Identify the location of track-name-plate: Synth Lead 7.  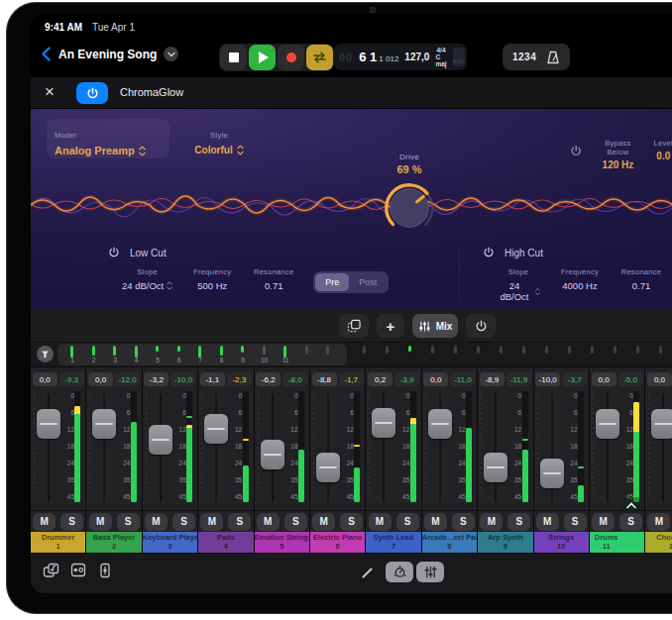
(392, 543).